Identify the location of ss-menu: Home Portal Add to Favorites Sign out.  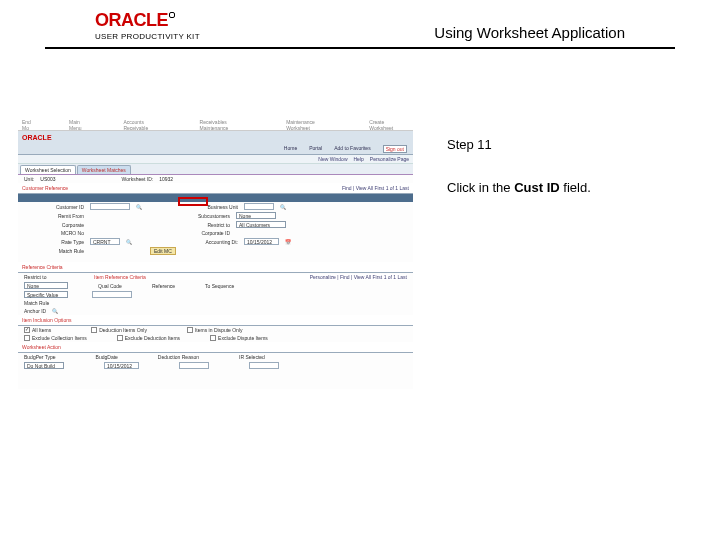
(216, 150).